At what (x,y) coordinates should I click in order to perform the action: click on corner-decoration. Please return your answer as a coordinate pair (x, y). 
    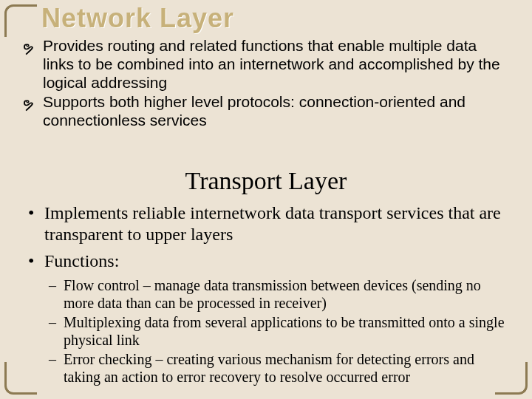
    Looking at the image, I should click on (21, 21).